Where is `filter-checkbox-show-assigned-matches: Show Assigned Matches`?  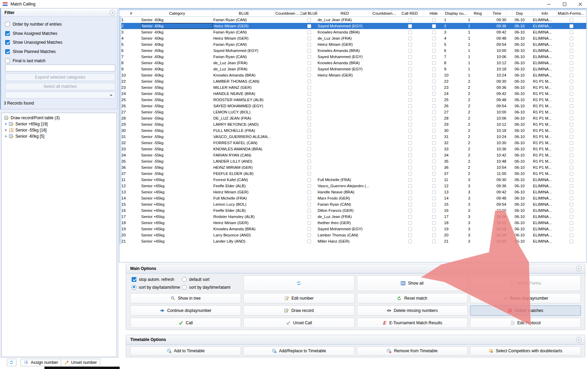 filter-checkbox-show-assigned-matches: Show Assigned Matches is located at coordinates (31, 33).